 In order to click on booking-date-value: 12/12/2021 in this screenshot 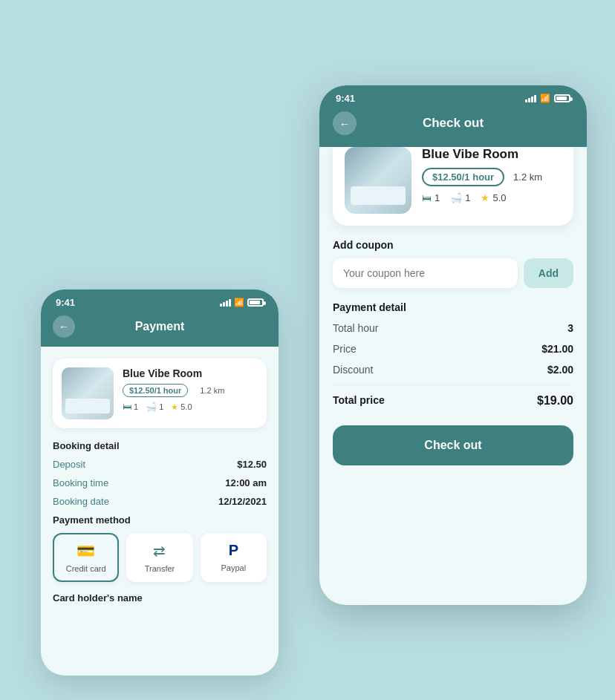, I will do `click(242, 502)`.